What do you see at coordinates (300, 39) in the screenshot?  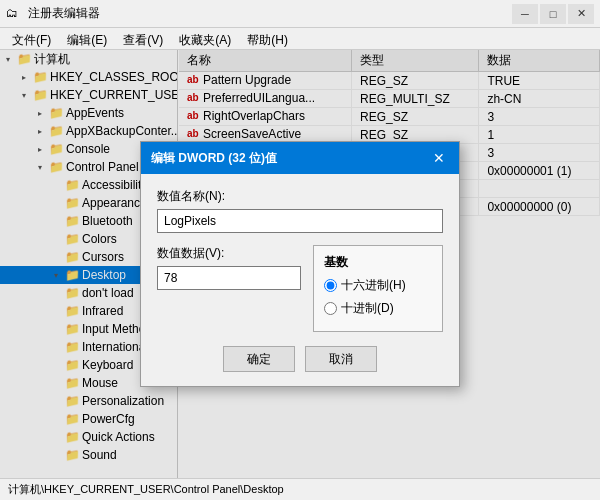 I see `menu-bar: 文件(F)编辑(E)查看(V)收藏夹(A)帮助(H)` at bounding box center [300, 39].